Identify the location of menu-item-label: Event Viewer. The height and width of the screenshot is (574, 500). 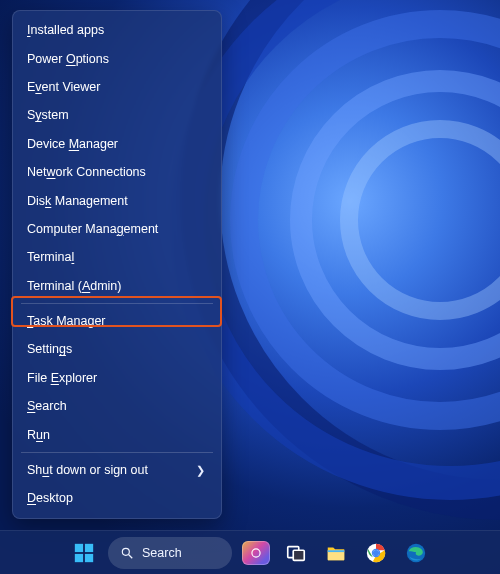
(64, 87).